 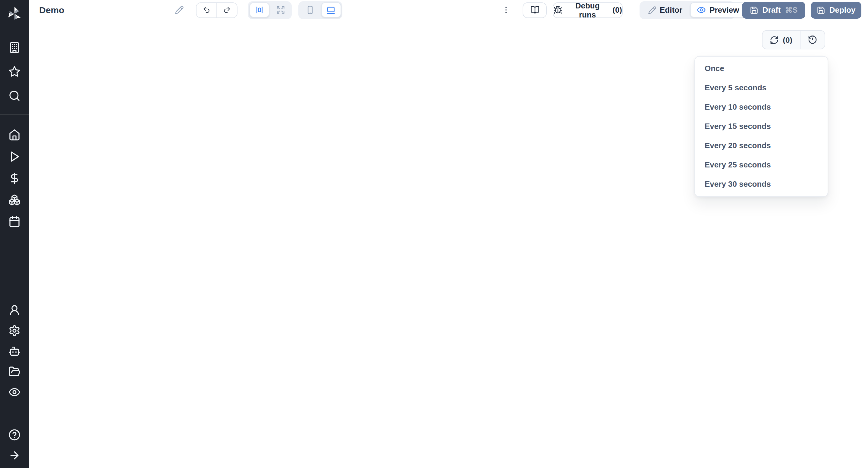 What do you see at coordinates (280, 10) in the screenshot?
I see `fullscreen-layout-button` at bounding box center [280, 10].